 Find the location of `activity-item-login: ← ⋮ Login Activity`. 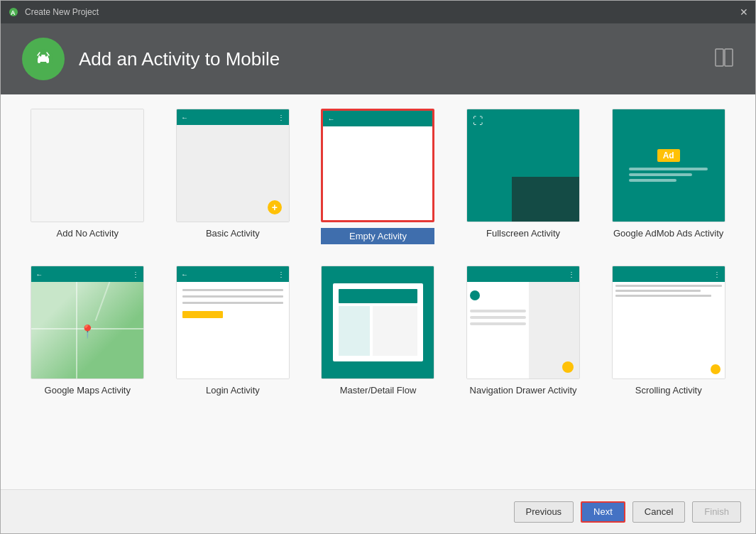

activity-item-login: ← ⋮ Login Activity is located at coordinates (233, 331).